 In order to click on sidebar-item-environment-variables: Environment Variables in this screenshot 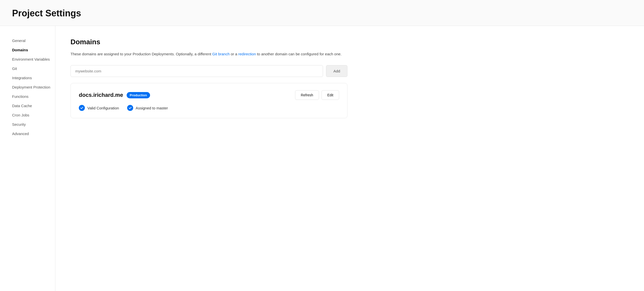, I will do `click(34, 59)`.